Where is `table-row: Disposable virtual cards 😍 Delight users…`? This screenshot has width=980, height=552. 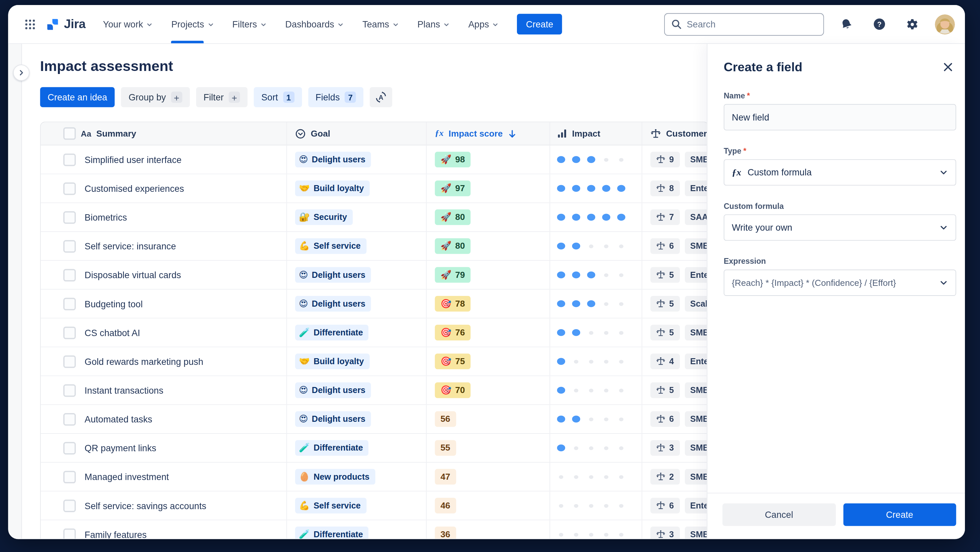
table-row: Disposable virtual cards 😍 Delight users… is located at coordinates (374, 275).